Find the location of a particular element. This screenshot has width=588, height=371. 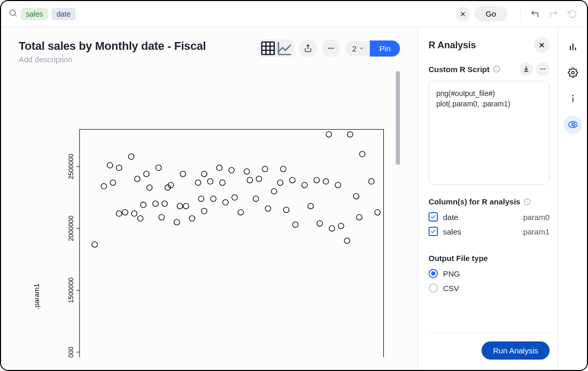

share-button is located at coordinates (308, 48).